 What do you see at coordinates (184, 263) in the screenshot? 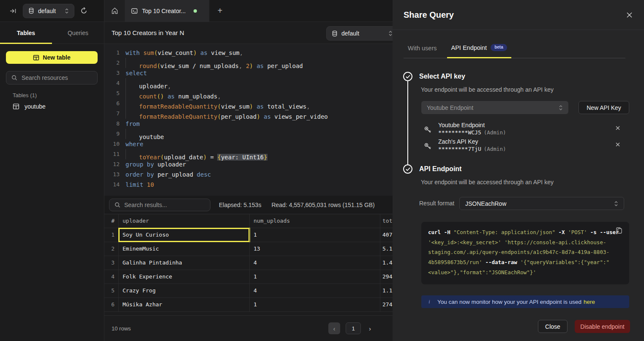
I see `table-cell: Galinha Pintadinha` at bounding box center [184, 263].